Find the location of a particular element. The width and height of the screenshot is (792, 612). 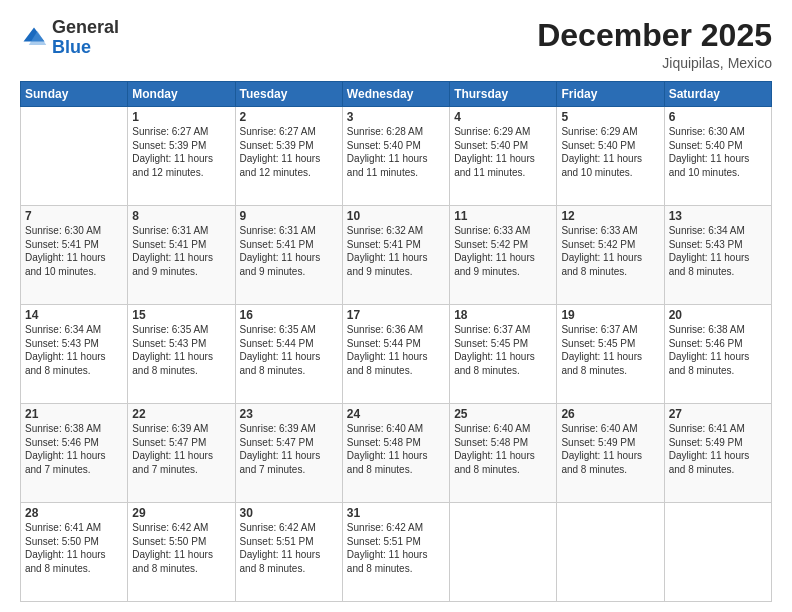

calendar-cell: 31Sunrise: 6:42 AM Sunset: 5:51 PM Dayli… is located at coordinates (396, 552).